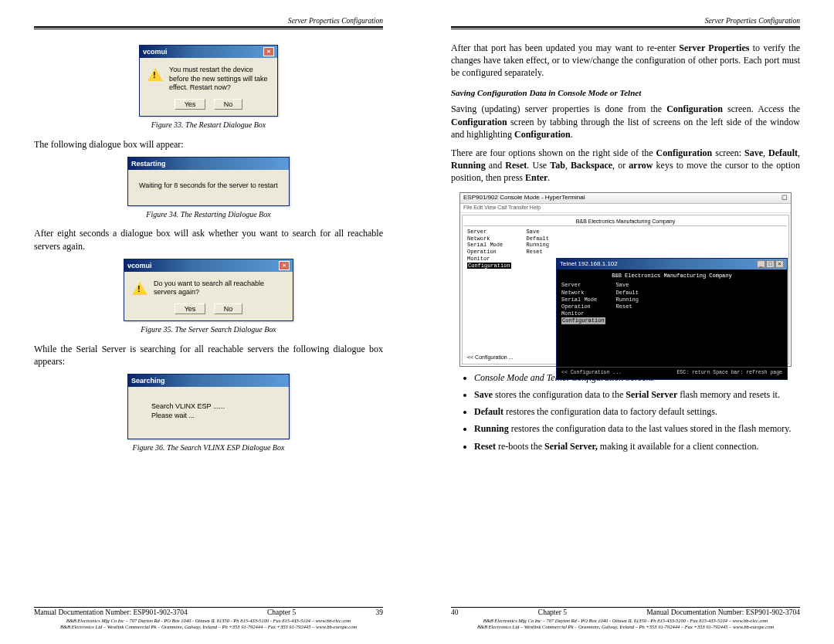 The image size is (834, 644). Describe the element at coordinates (208, 406) in the screenshot. I see `searching-dialog: Searching Search VLINX ESP ...... Please…` at that location.